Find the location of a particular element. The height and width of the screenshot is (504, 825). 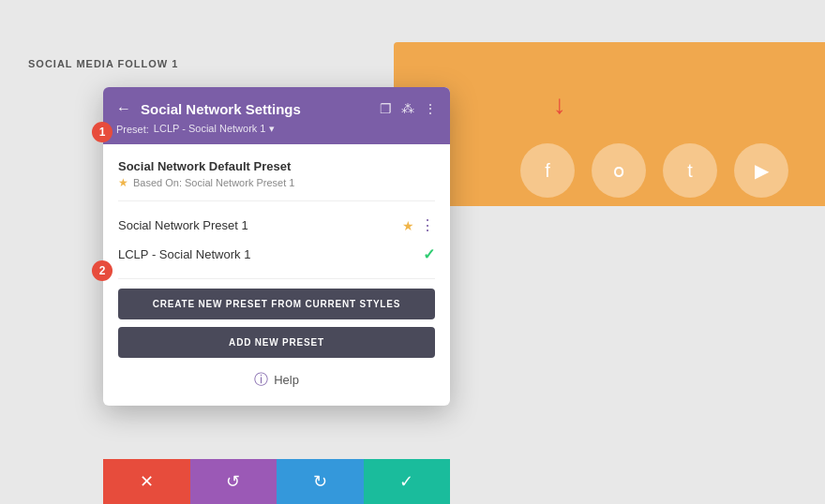

preset-1-name: Social Network Preset 1 is located at coordinates (184, 225).